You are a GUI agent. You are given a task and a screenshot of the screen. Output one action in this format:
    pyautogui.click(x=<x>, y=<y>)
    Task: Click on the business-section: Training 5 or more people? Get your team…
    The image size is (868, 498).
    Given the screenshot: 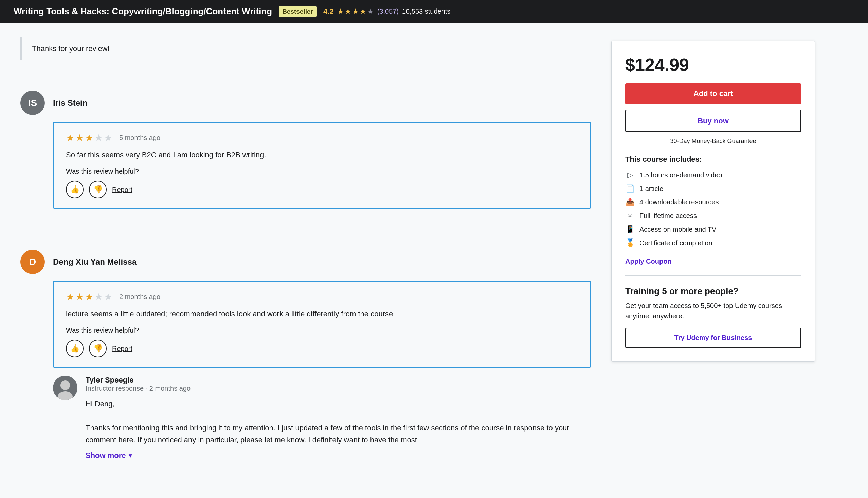 What is the action you would take?
    pyautogui.click(x=713, y=312)
    